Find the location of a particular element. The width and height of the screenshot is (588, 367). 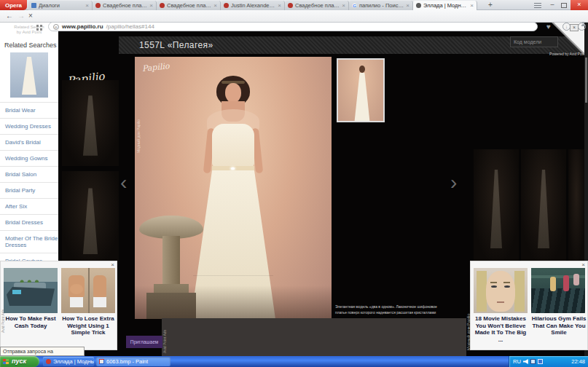

tab-dress-sincerity: Свадебное платье Sincerit × is located at coordinates (189, 6).